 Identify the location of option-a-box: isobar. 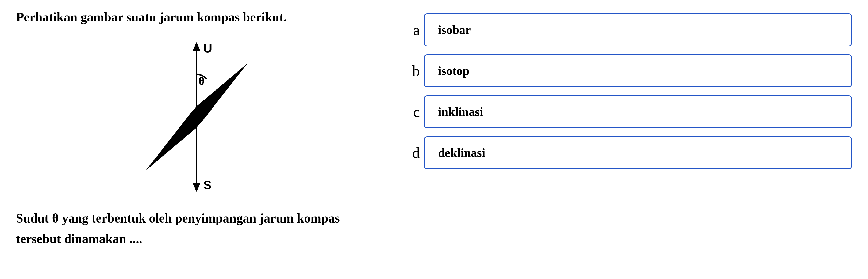
(638, 30).